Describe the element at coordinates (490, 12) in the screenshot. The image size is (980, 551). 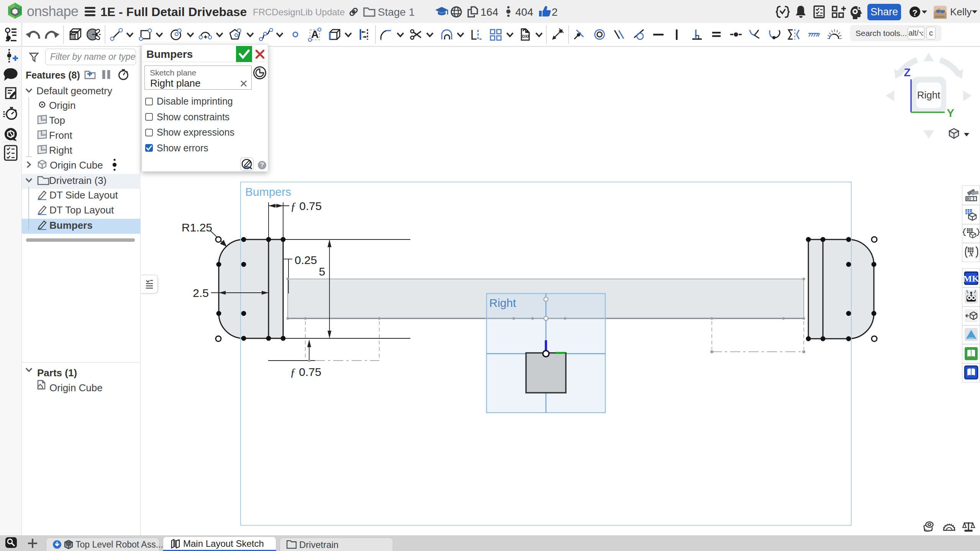
I see `svg-text: 164` at that location.